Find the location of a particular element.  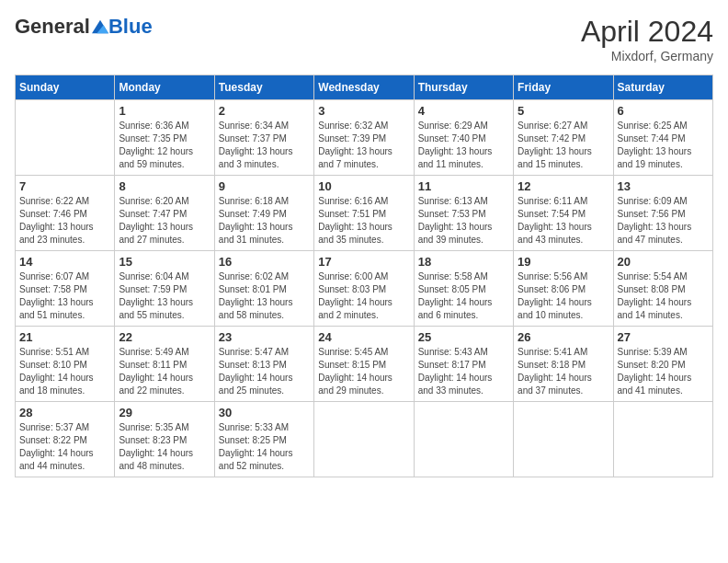

calendar-week-row: 14Sunrise: 6:07 AMSunset: 7:58 PMDayligh… is located at coordinates (364, 289).